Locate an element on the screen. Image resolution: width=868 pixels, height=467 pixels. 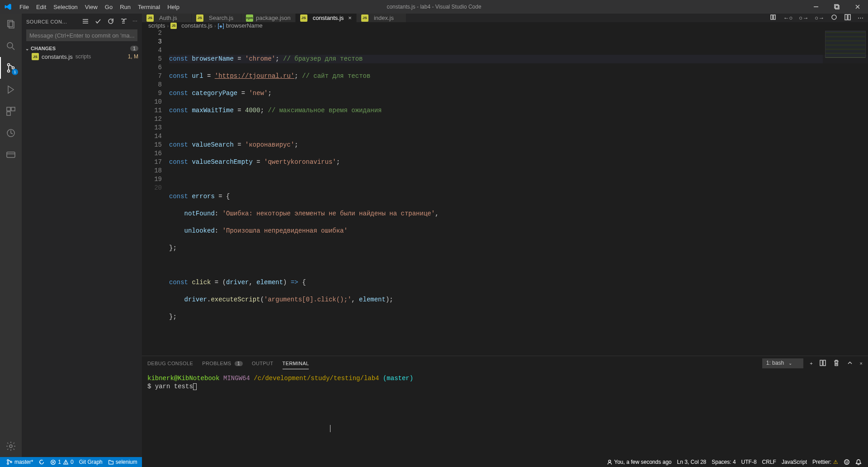
menu-edit: Edit is located at coordinates (41, 7).